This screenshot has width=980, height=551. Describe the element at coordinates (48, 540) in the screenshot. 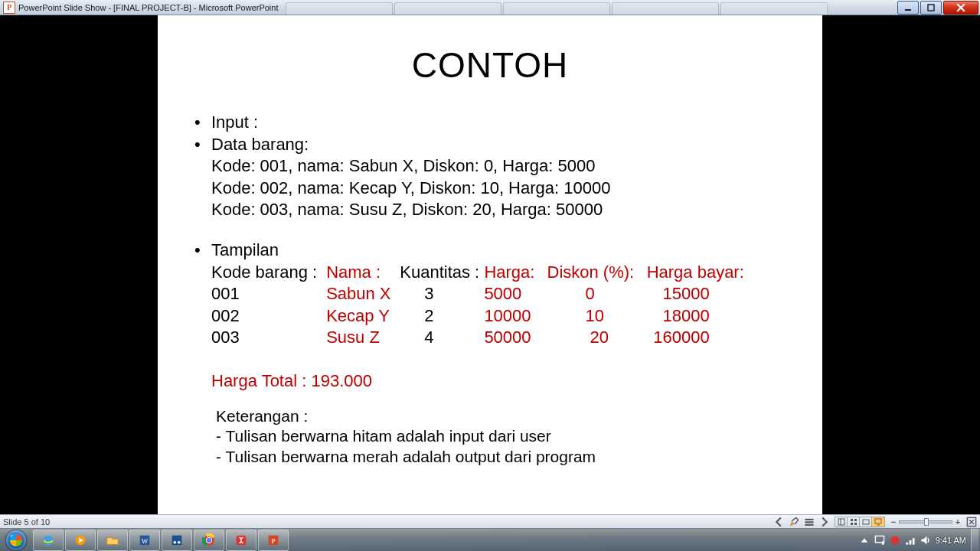

I see `taskbar-ie` at that location.